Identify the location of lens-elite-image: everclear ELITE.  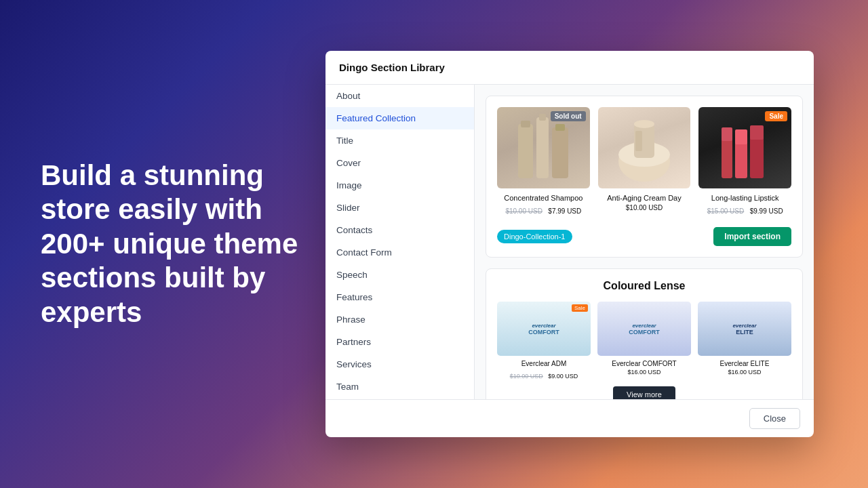
(745, 329).